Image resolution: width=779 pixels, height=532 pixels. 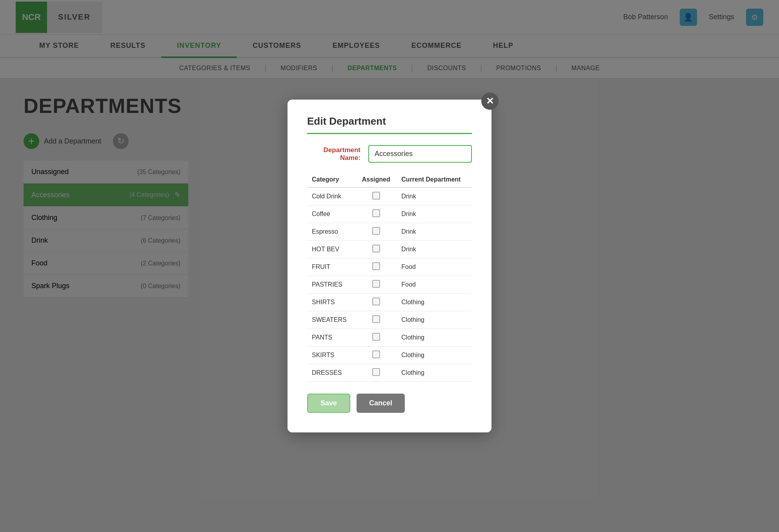 I want to click on cat-name: Coffee, so click(x=331, y=214).